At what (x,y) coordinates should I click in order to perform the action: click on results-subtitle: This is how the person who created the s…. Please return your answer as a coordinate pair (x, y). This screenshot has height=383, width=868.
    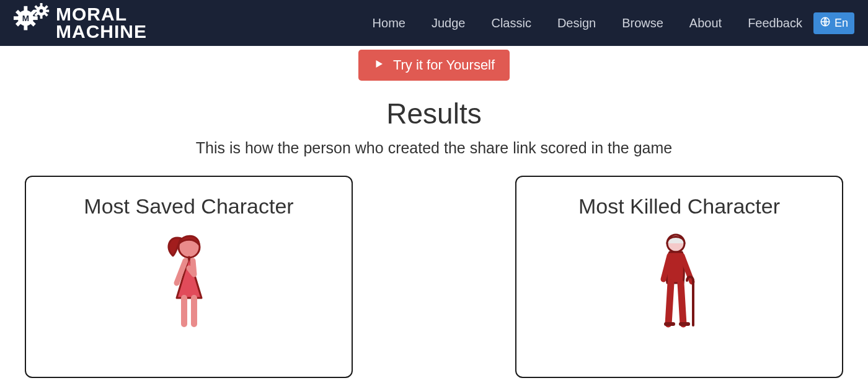
    Looking at the image, I should click on (434, 148).